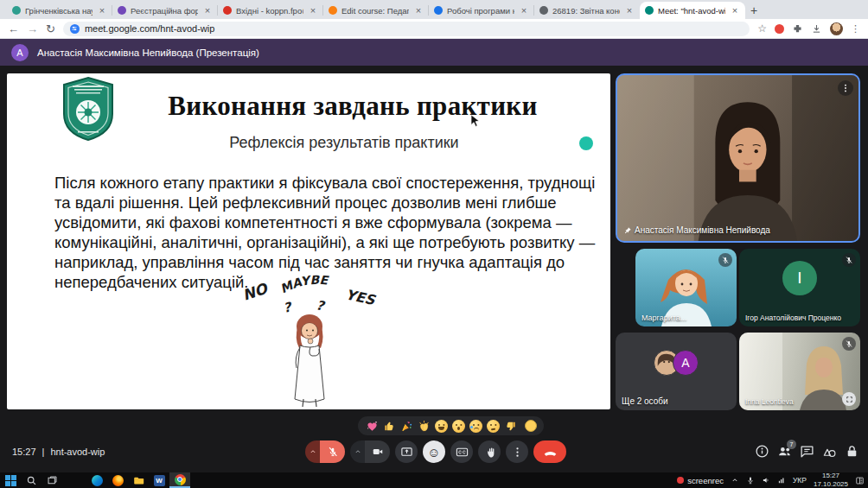 This screenshot has height=488, width=868. What do you see at coordinates (256, 291) in the screenshot?
I see `svg-text: NO` at bounding box center [256, 291].